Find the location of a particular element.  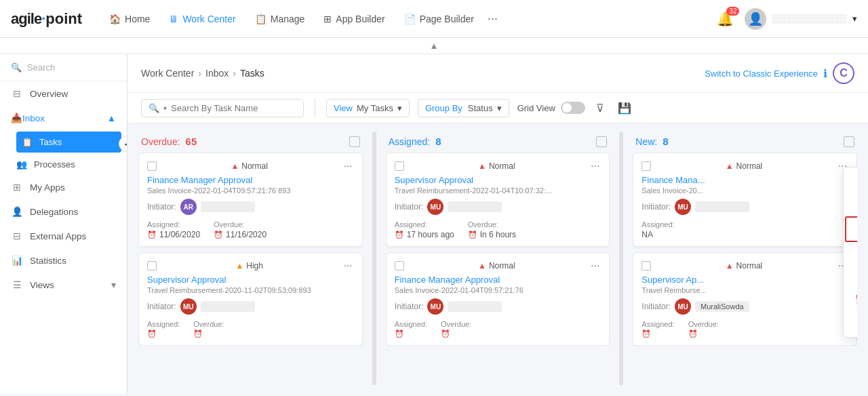

priority-up-icon: ▲ is located at coordinates (482, 266).